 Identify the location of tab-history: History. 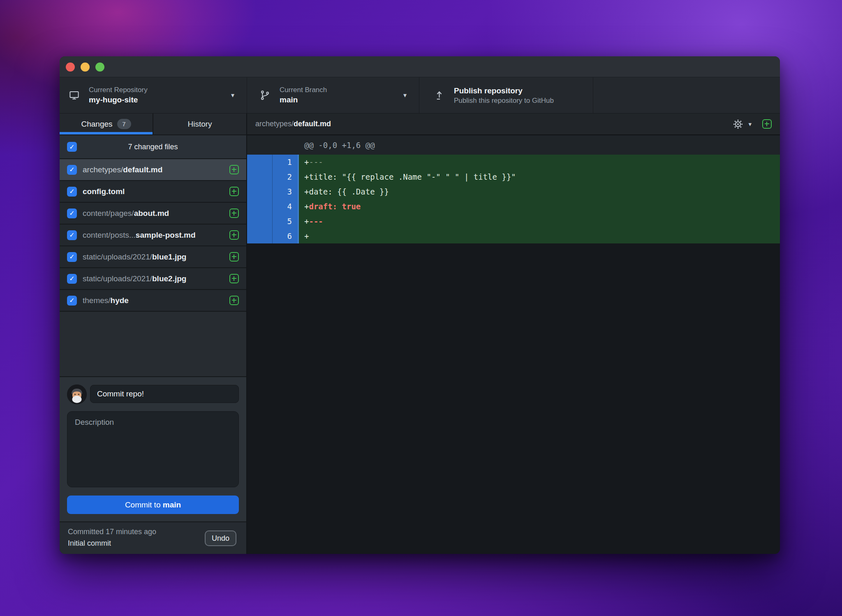
(199, 124).